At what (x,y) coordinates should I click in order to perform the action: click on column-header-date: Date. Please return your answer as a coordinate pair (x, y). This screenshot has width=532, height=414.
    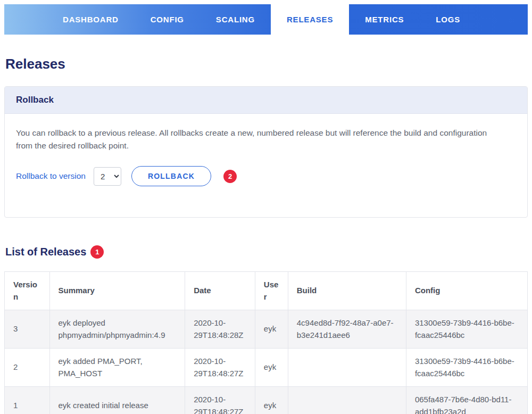
    Looking at the image, I should click on (220, 291).